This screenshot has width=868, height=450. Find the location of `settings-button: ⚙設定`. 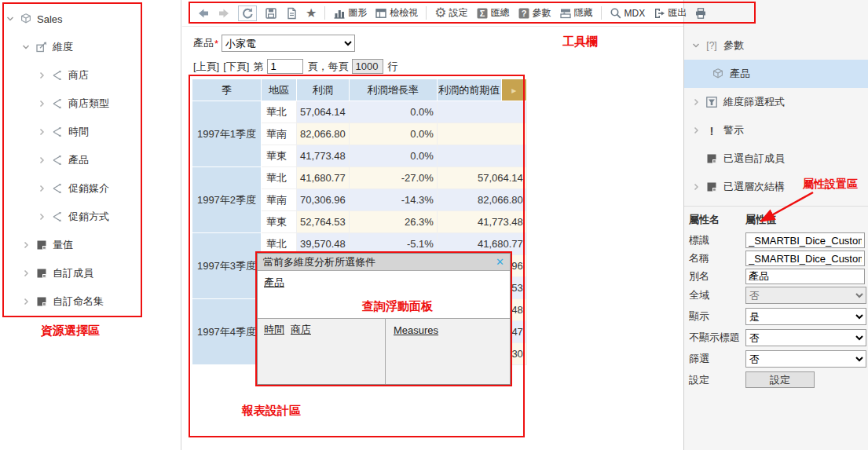

settings-button: ⚙設定 is located at coordinates (451, 13).